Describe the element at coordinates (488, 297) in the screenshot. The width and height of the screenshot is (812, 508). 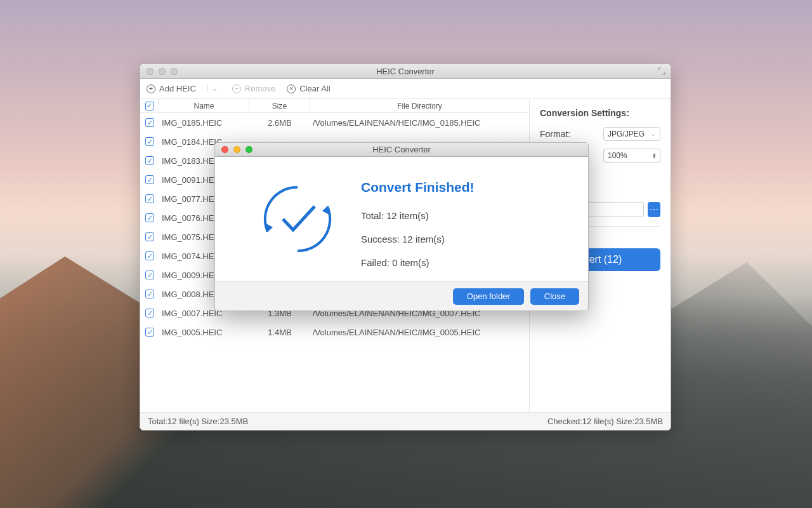
I see `open-folder-button: Open folder` at that location.